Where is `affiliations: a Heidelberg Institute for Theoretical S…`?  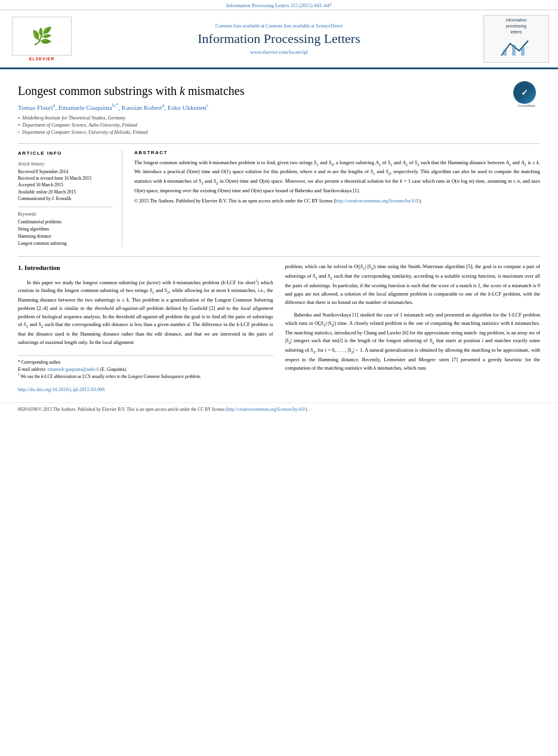 affiliations: a Heidelberg Institute for Theoretical S… is located at coordinates (279, 125).